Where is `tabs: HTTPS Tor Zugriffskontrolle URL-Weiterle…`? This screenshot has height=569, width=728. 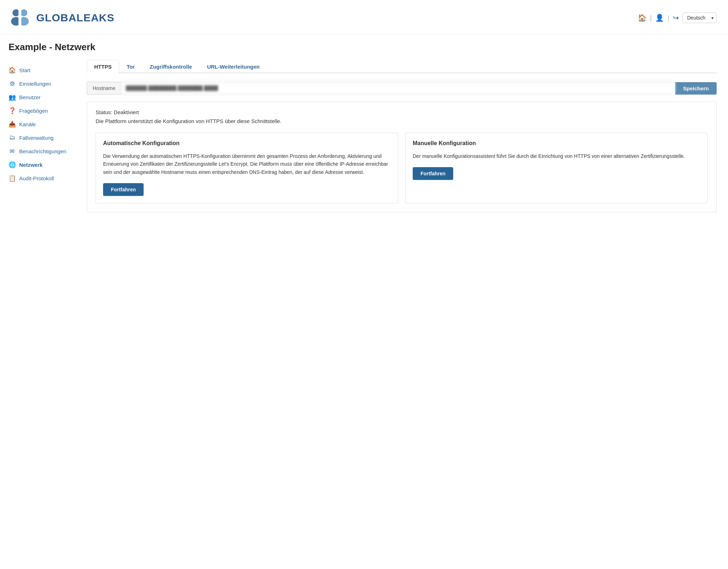 tabs: HTTPS Tor Zugriffskontrolle URL-Weiterle… is located at coordinates (402, 67).